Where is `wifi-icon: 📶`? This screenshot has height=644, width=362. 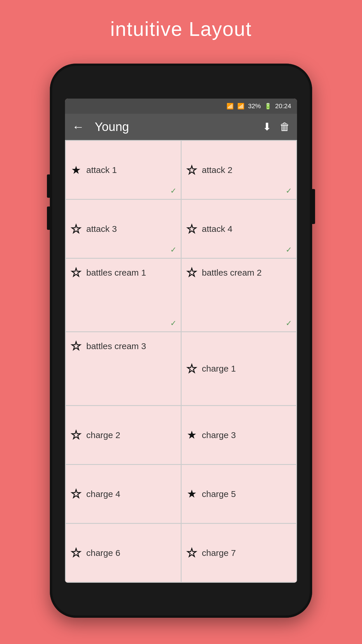 wifi-icon: 📶 is located at coordinates (230, 106).